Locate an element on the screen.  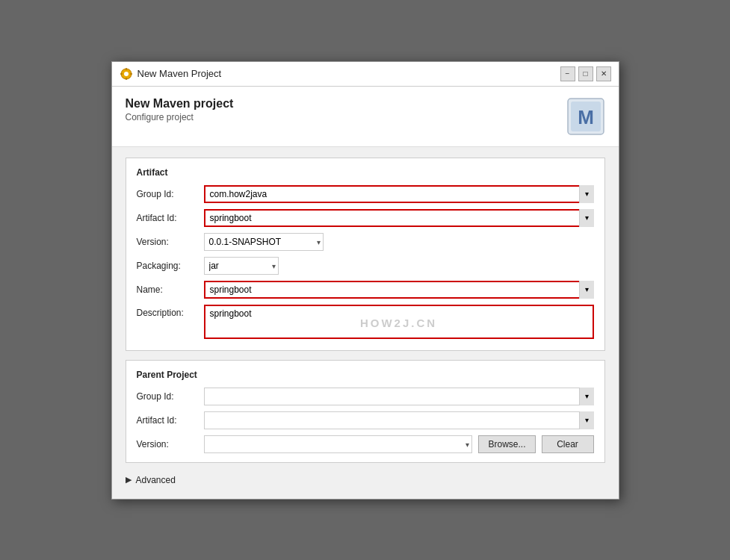
group-id-dropdown-btn: ▾ is located at coordinates (587, 194).